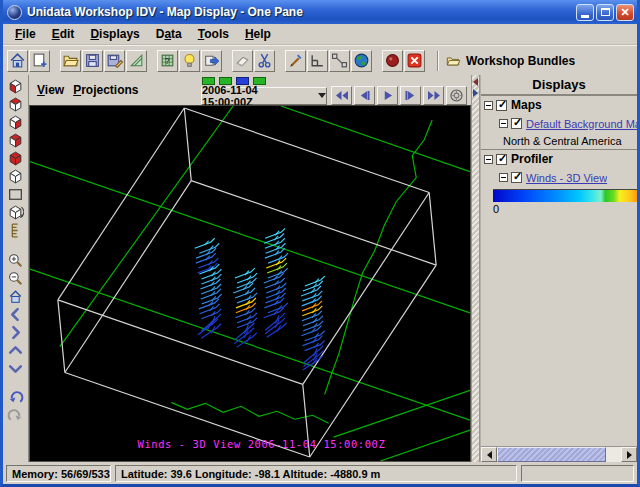 The width and height of the screenshot is (640, 487). What do you see at coordinates (40, 61) in the screenshot?
I see `new-display-button` at bounding box center [40, 61].